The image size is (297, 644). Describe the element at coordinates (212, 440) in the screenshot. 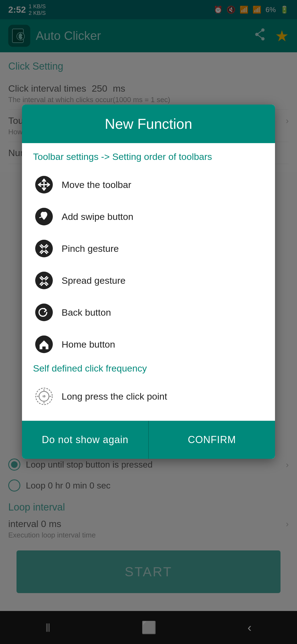

I see `confirm-button: CONFIRM` at that location.